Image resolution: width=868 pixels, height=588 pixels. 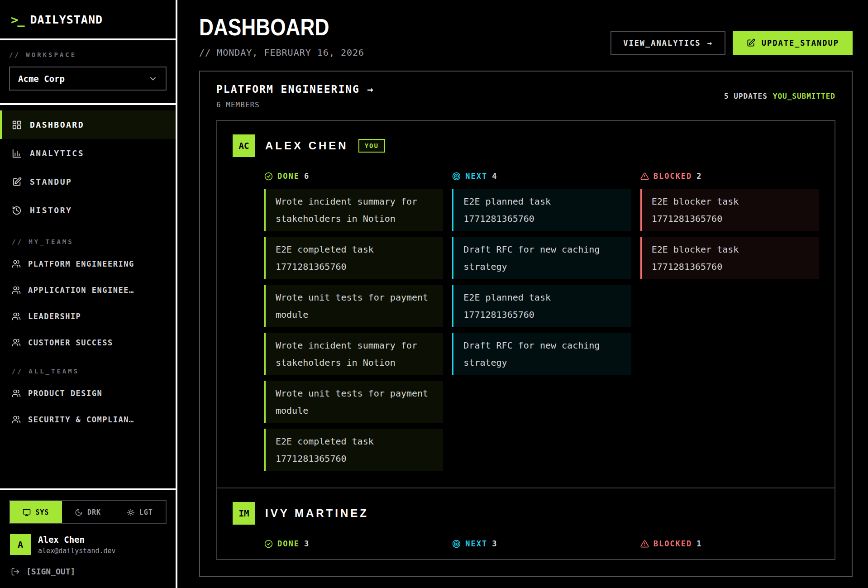 I want to click on done-count: 3, so click(x=307, y=544).